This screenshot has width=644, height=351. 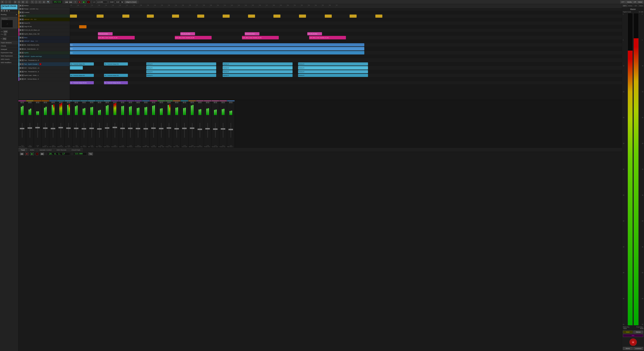 What do you see at coordinates (4, 11) in the screenshot?
I see `inspector-s-btn: S` at bounding box center [4, 11].